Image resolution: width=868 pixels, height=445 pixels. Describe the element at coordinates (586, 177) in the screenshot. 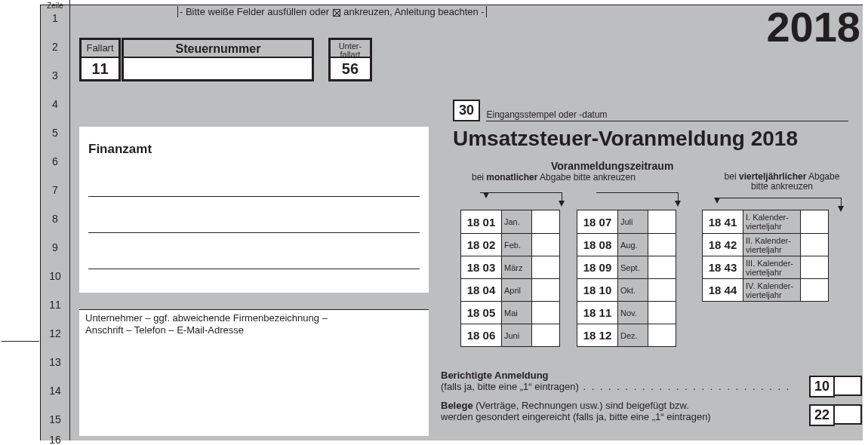

I see `vz-m-c: Abgabe bitte ankreuzen` at that location.